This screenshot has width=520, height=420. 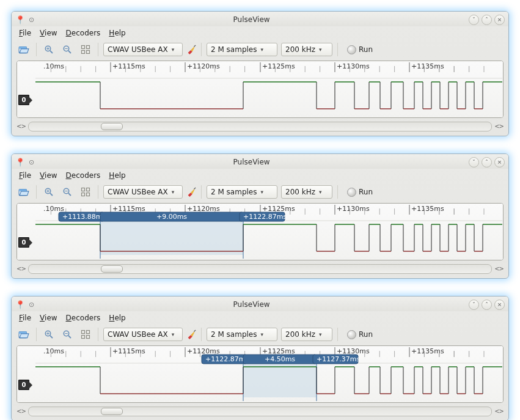 What do you see at coordinates (260, 19) in the screenshot?
I see `titlebar: 📍 ⊙ PulseView ˅ ˄ ×` at bounding box center [260, 19].